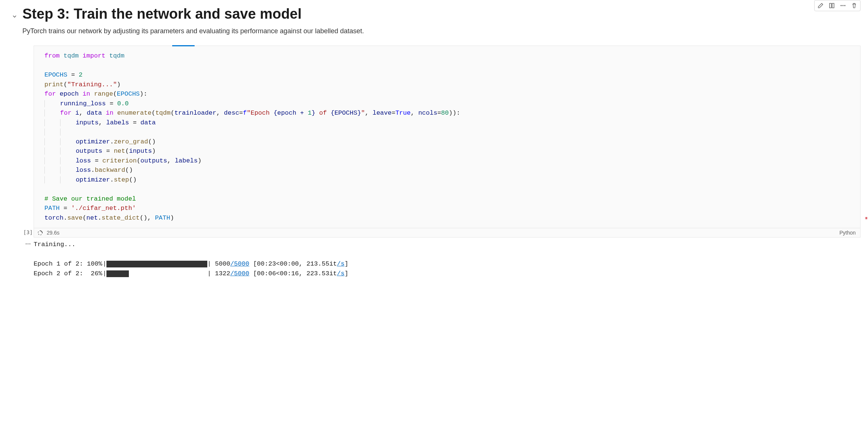 The height and width of the screenshot is (434, 868). Describe the element at coordinates (68, 264) in the screenshot. I see `progress-label: Epoch 1 of 2: 100%` at that location.